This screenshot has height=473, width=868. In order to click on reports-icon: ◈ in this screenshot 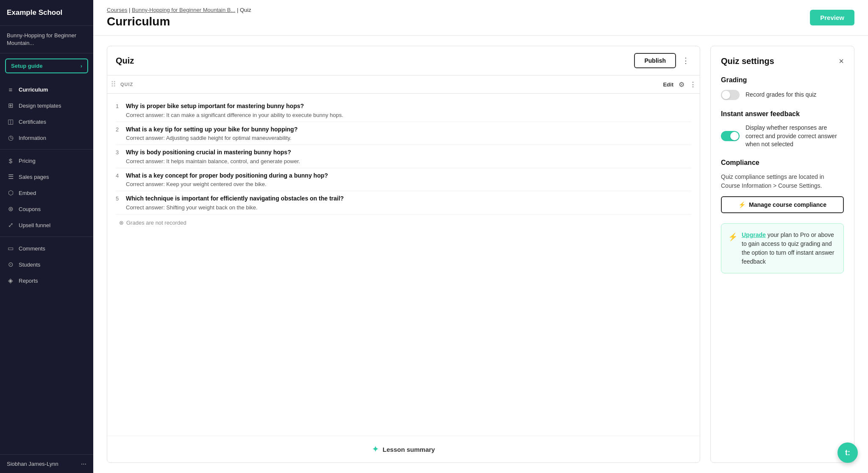, I will do `click(11, 281)`.